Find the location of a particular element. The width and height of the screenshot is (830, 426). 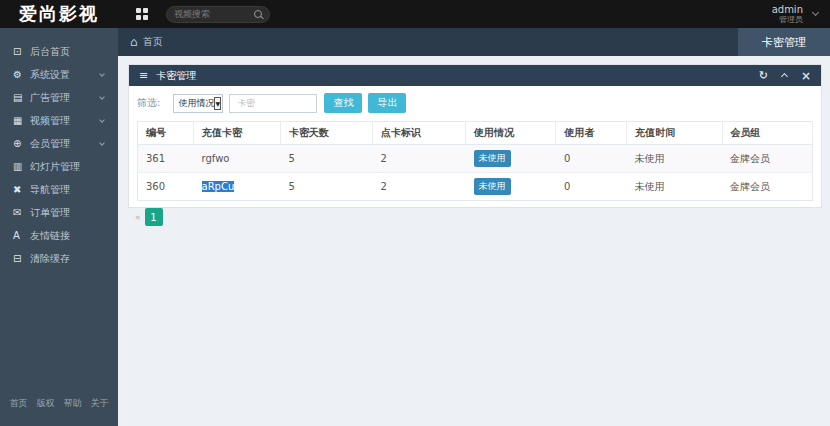

table-cell: 2 is located at coordinates (418, 159).